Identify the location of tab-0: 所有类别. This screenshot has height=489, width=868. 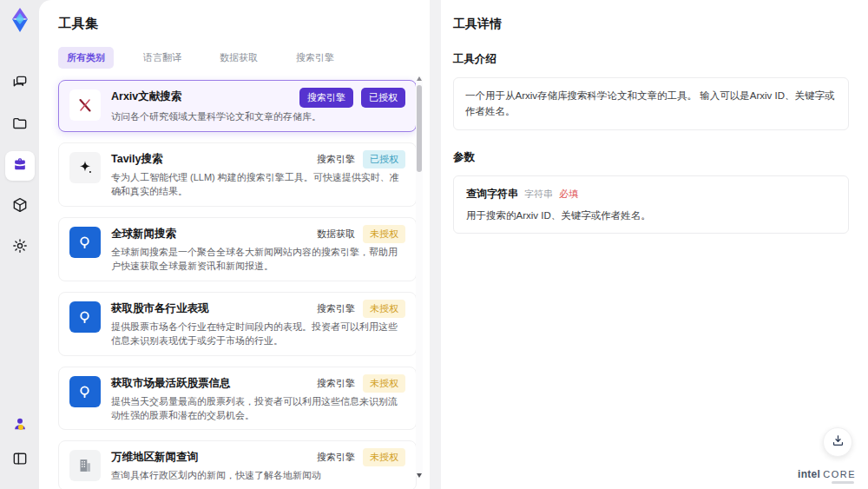
(86, 57).